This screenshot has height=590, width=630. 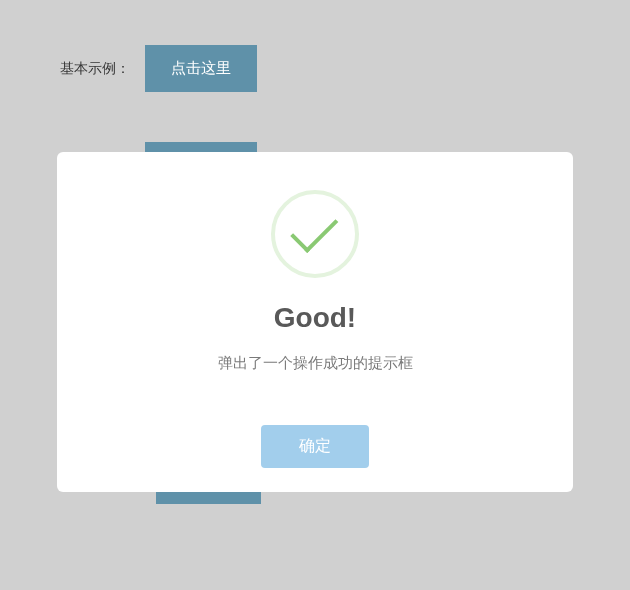 What do you see at coordinates (315, 446) in the screenshot?
I see `confirm-button: 确定` at bounding box center [315, 446].